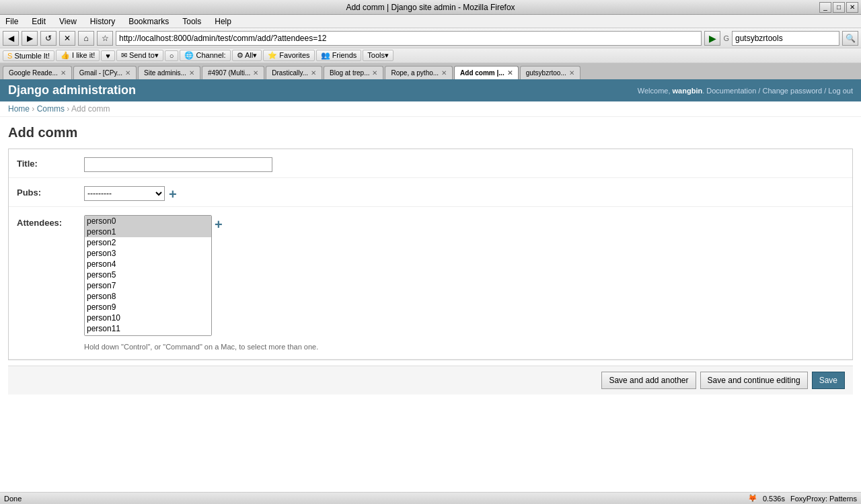  What do you see at coordinates (464, 163) in the screenshot?
I see `title-field` at bounding box center [464, 163].